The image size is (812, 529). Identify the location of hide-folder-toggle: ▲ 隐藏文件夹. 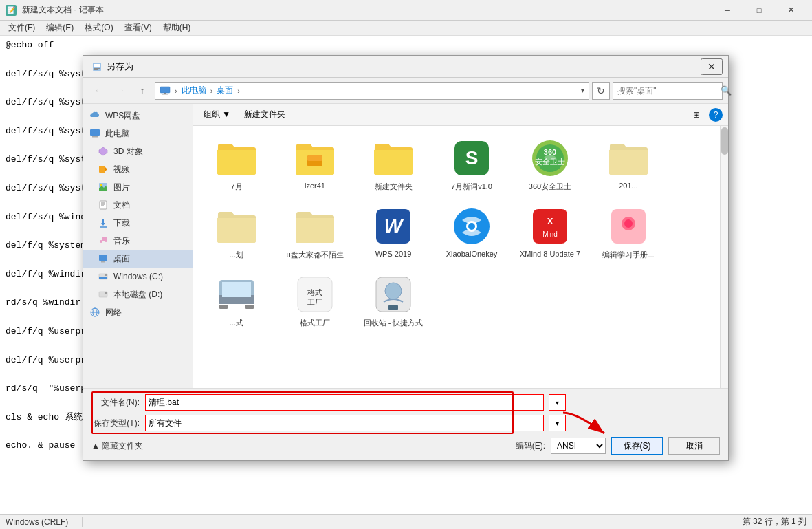
(117, 446).